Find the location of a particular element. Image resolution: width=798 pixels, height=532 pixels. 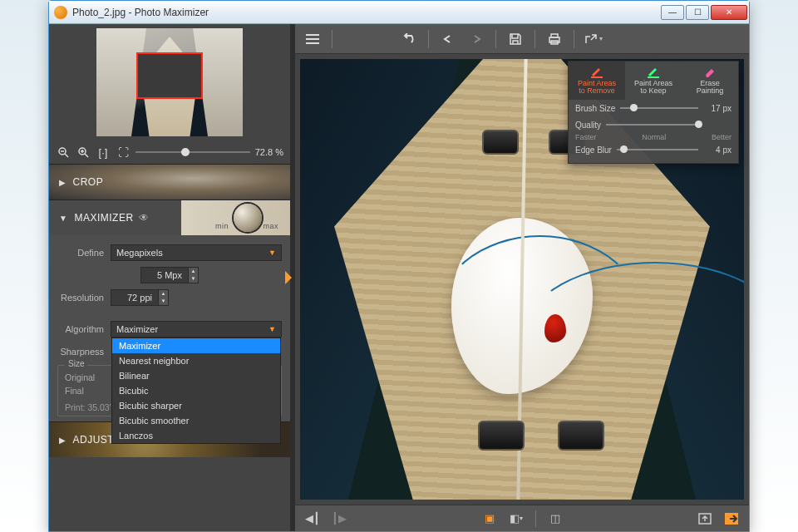

save-button is located at coordinates (515, 39).